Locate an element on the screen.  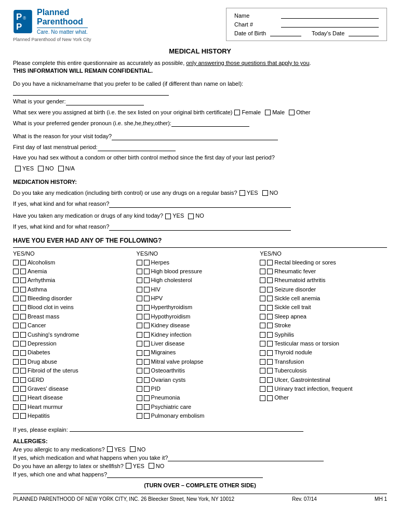
pronoun-field is located at coordinates (210, 123).